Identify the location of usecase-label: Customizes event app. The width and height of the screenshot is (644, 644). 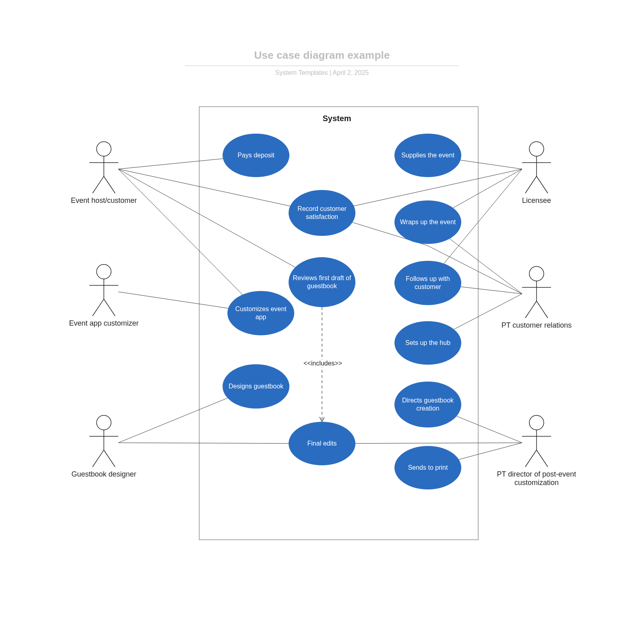
(261, 313).